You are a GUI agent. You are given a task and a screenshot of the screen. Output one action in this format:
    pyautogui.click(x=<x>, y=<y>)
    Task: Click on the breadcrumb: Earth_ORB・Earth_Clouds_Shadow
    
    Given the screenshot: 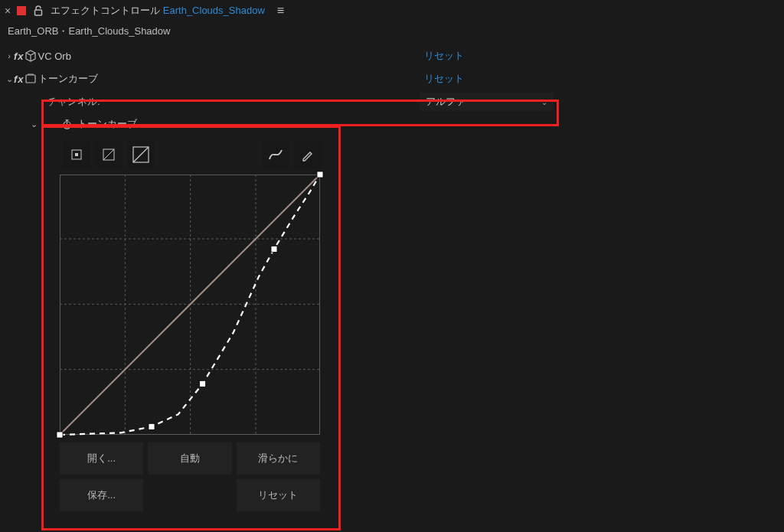 What is the action you would take?
    pyautogui.click(x=392, y=33)
    